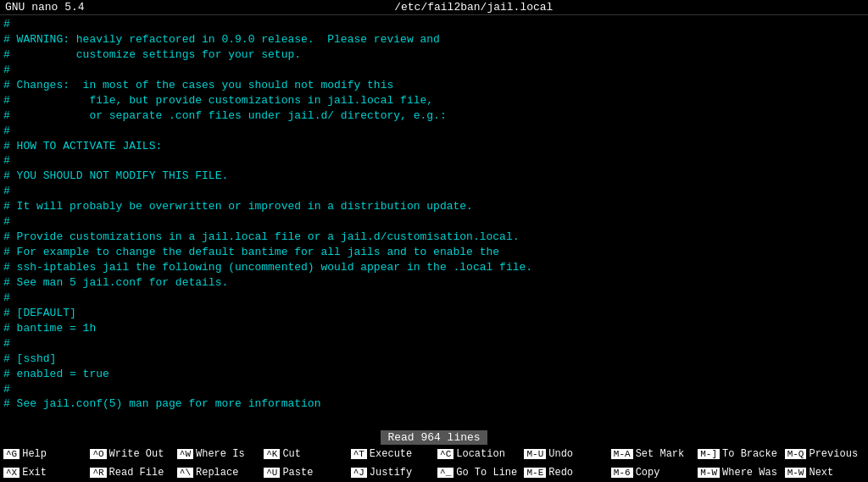  What do you see at coordinates (298, 473) in the screenshot?
I see `shortcut-label: Paste` at bounding box center [298, 473].